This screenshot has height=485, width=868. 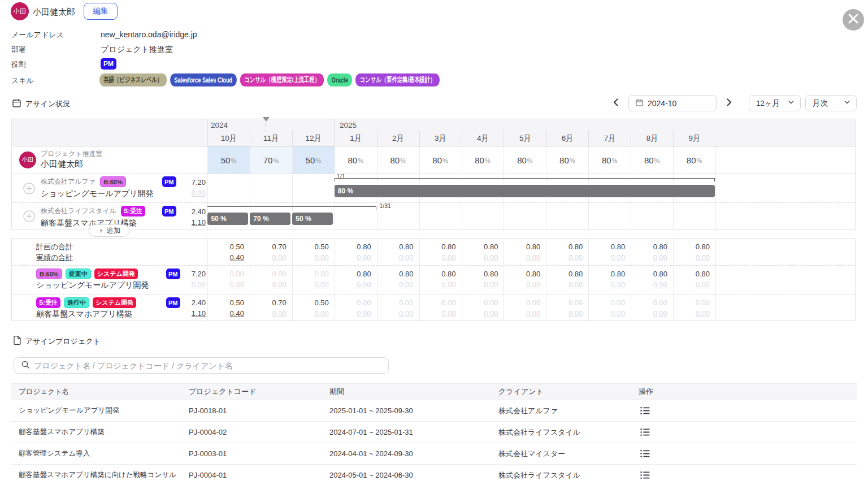 I want to click on plan-total: 7.20, so click(x=189, y=182).